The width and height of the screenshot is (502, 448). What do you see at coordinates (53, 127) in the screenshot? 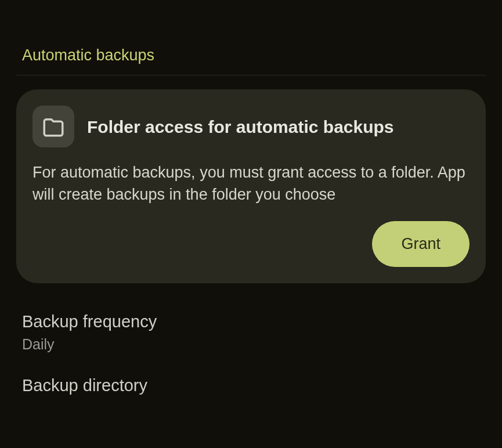
I see `folder-icon-box` at bounding box center [53, 127].